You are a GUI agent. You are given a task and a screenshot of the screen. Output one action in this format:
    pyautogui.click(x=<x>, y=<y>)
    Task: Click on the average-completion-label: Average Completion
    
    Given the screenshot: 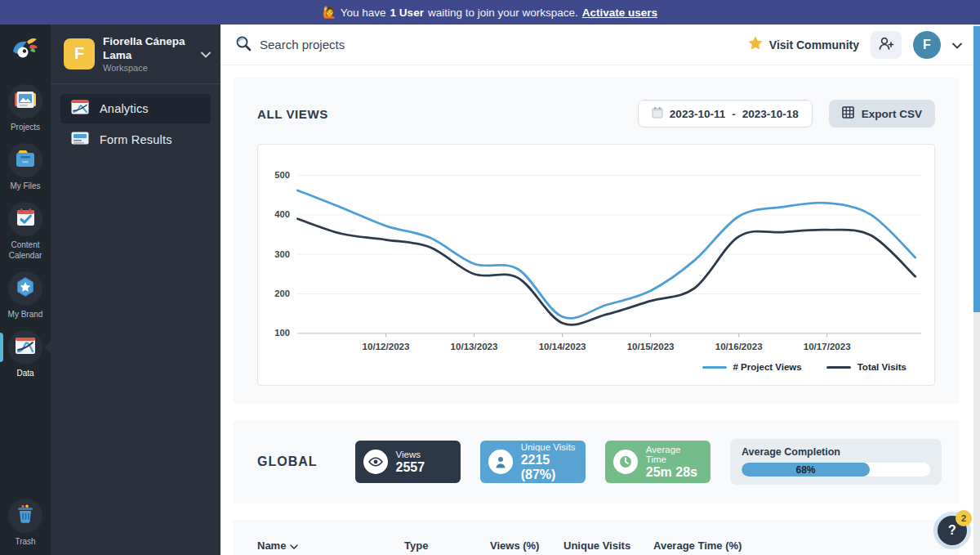 What is the action you would take?
    pyautogui.click(x=836, y=452)
    